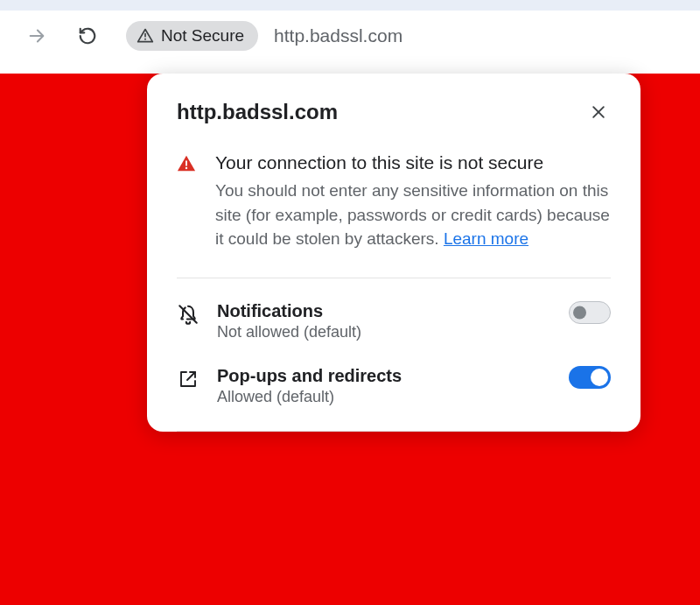 The height and width of the screenshot is (605, 700). What do you see at coordinates (384, 333) in the screenshot?
I see `permission-status: Not allowed (default)` at bounding box center [384, 333].